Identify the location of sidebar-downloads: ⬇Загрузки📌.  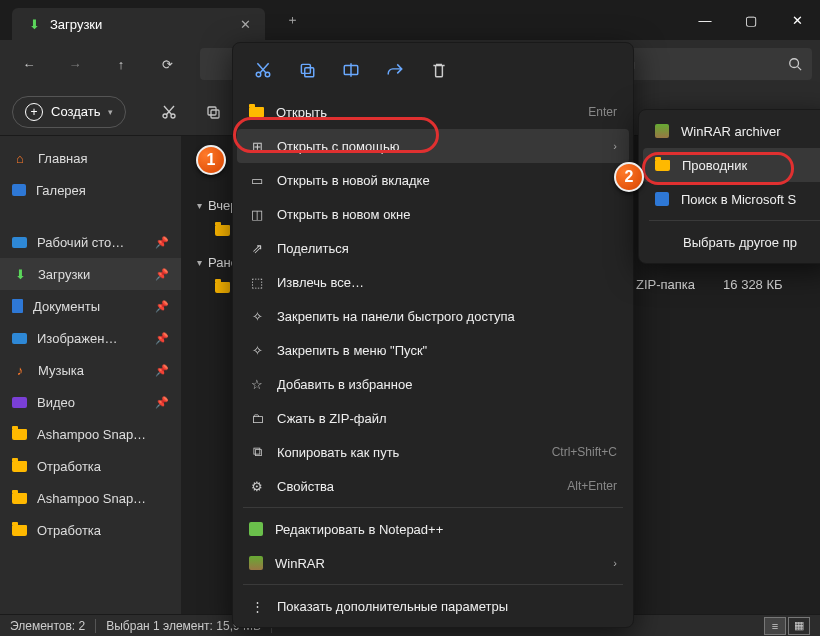
(90, 274).